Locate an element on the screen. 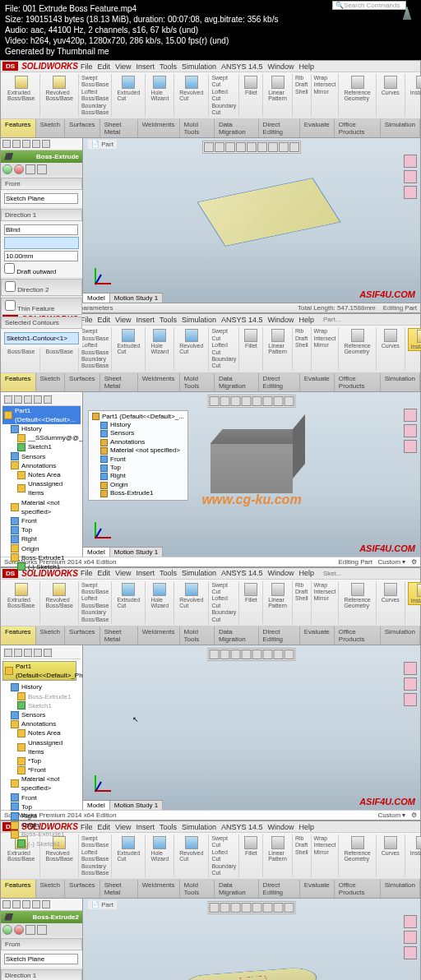  sw-resources-icon is located at coordinates (410, 922).